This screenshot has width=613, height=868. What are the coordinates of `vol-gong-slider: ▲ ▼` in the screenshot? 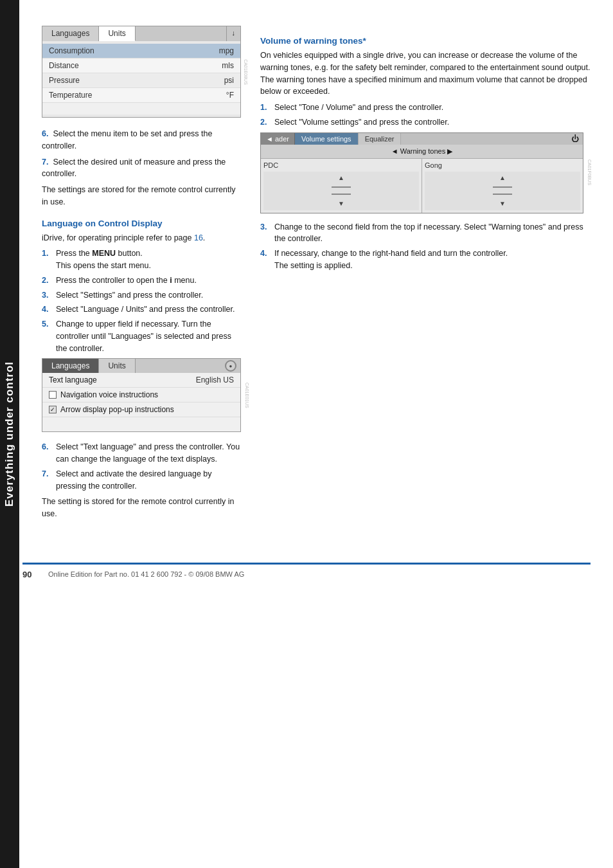 It's located at (502, 191).